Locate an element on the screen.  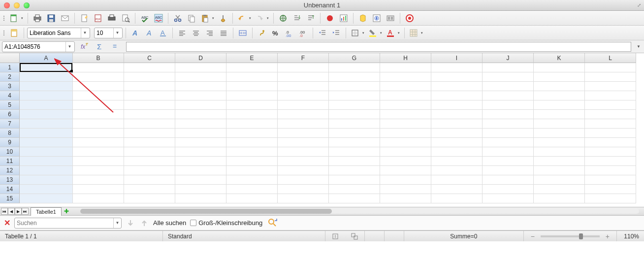
formula-input is located at coordinates (379, 47).